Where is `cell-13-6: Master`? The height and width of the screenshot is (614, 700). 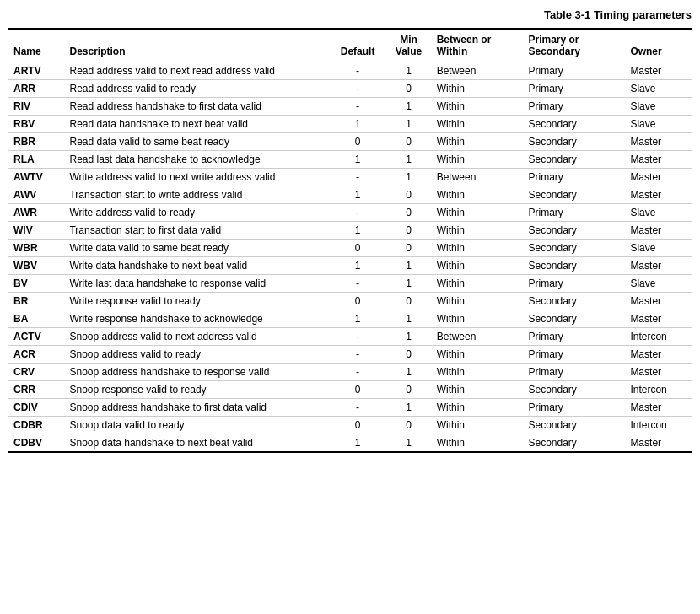
cell-13-6: Master is located at coordinates (658, 302).